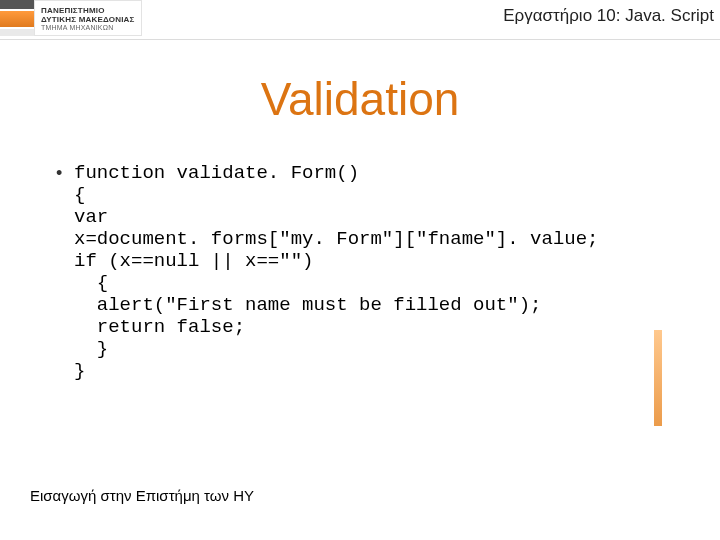 The height and width of the screenshot is (540, 720). What do you see at coordinates (142, 496) in the screenshot?
I see `footer-text: Εισαγωγή στην Επιστήμη των ΗΥ` at bounding box center [142, 496].